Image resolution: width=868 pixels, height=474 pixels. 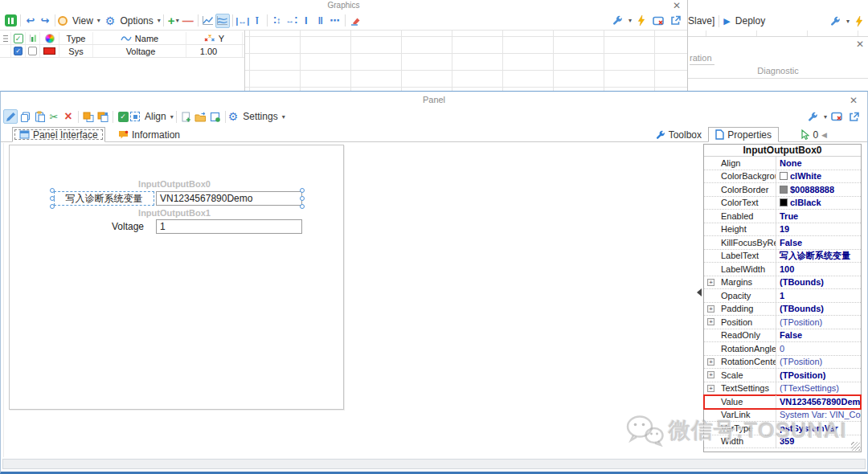 I want to click on property-value: False, so click(x=791, y=335).